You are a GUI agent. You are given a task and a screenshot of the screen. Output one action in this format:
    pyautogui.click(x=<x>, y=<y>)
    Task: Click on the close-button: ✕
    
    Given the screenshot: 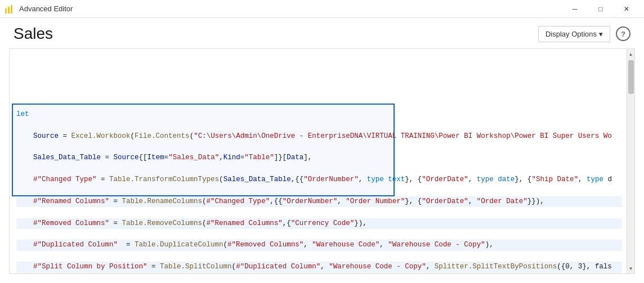 What is the action you would take?
    pyautogui.click(x=627, y=9)
    